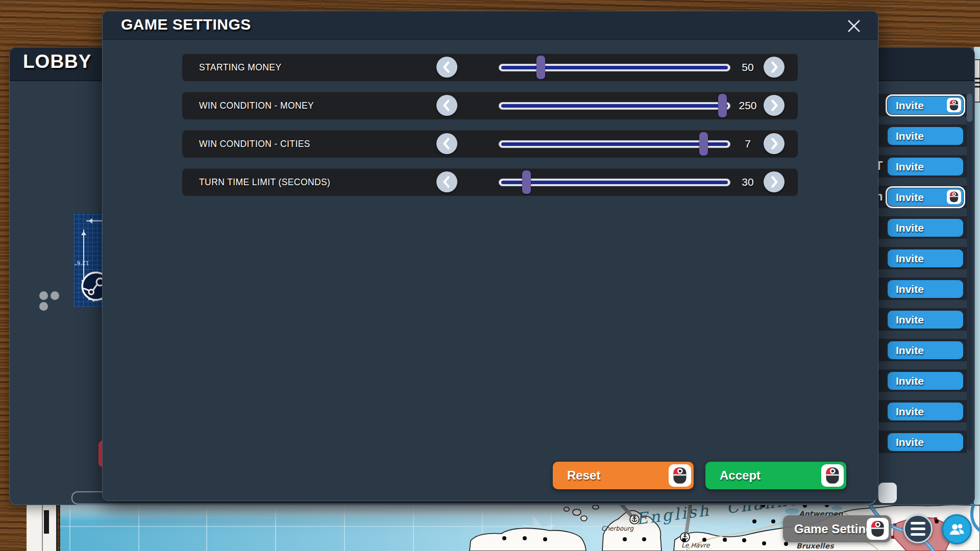 The height and width of the screenshot is (551, 980). What do you see at coordinates (57, 62) in the screenshot?
I see `lobby-title: LOBBY` at bounding box center [57, 62].